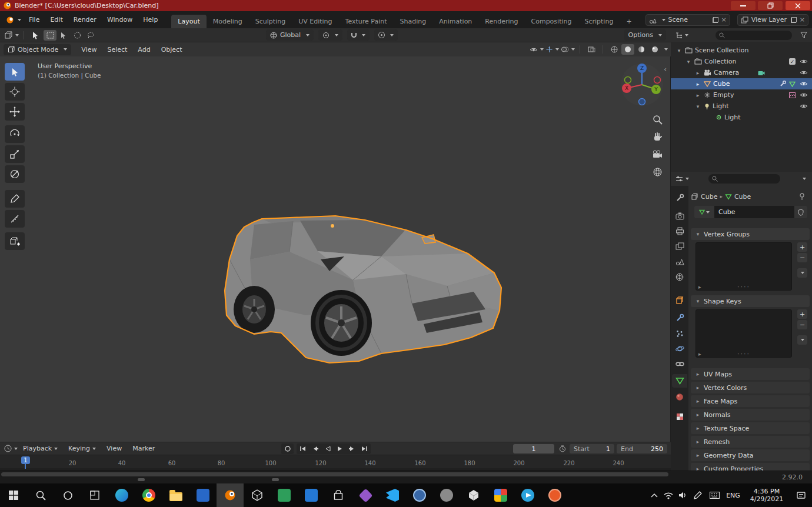 The image size is (812, 507). I want to click on object-menu: Object, so click(172, 49).